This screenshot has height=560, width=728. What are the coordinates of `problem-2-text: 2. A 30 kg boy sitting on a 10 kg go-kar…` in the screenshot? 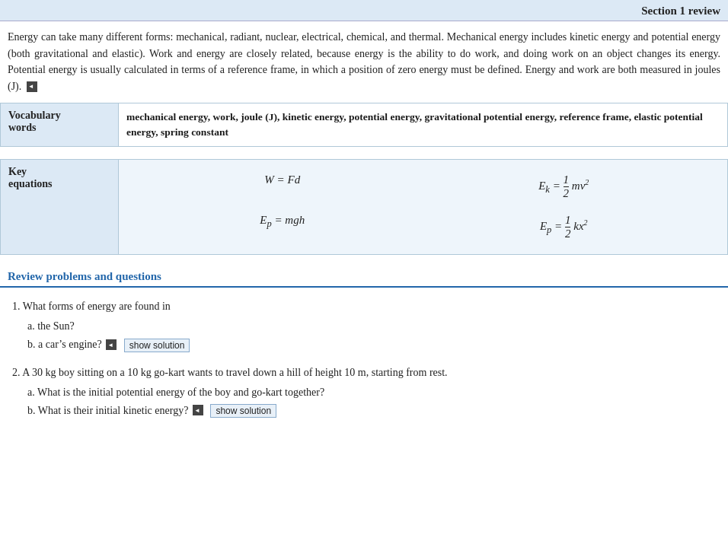 It's located at (366, 373).